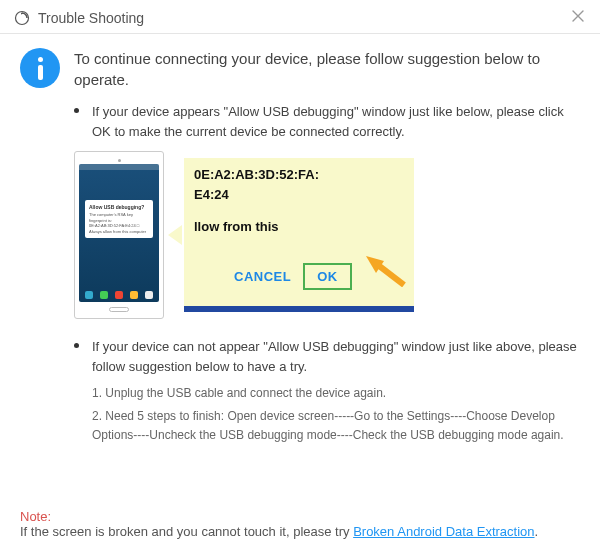  I want to click on note-period: ., so click(537, 532).